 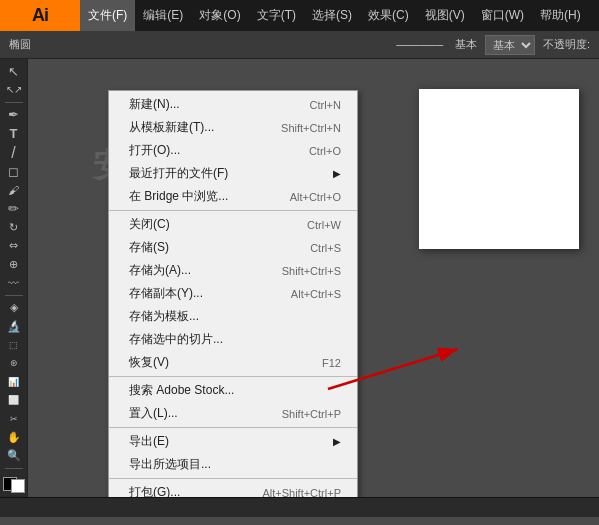 What do you see at coordinates (14, 278) in the screenshot?
I see `left-toolbar: ↖ ↖↗ ✒ T / ◻ 🖌 ✏ ↻ ⇔ ⊕ 〰 ◈ 🔬 ⬚ ⊛ 📊 ⬜ ✂ ✋…` at bounding box center [14, 278].